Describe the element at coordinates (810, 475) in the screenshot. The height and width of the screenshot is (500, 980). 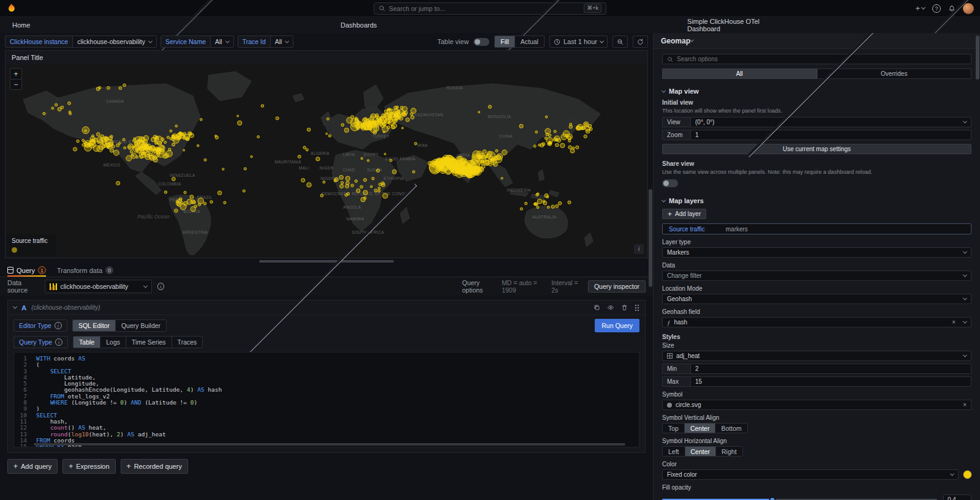
I see `color-select: Fixed color` at that location.